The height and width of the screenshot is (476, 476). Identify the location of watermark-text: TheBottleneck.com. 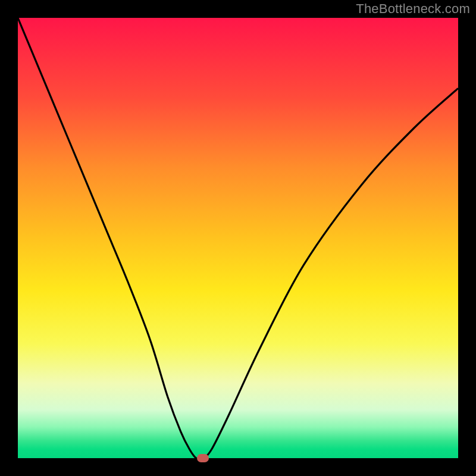
(413, 9).